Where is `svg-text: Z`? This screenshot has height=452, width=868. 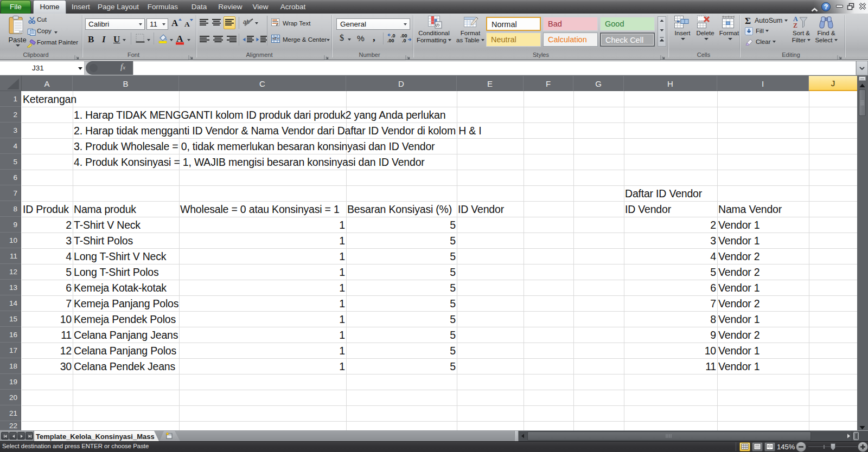
svg-text: Z is located at coordinates (795, 25).